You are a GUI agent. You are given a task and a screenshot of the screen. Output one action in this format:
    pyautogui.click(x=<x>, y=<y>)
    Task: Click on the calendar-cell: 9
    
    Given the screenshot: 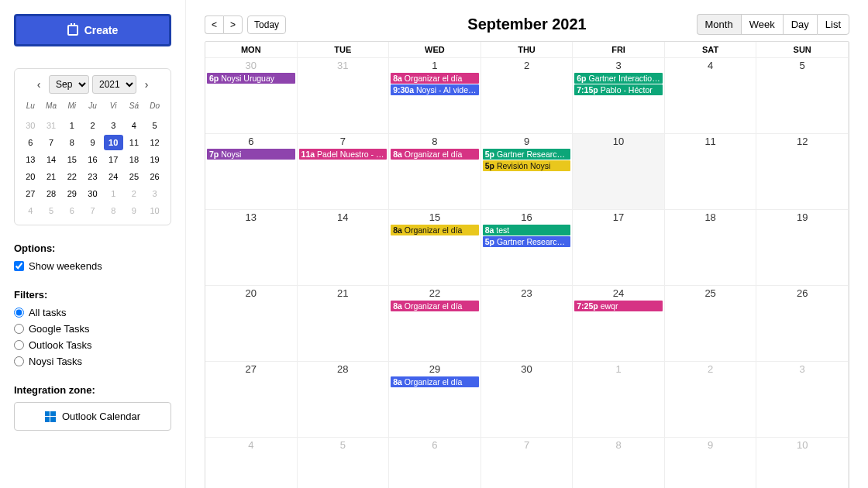 What is the action you would take?
    pyautogui.click(x=711, y=462)
    